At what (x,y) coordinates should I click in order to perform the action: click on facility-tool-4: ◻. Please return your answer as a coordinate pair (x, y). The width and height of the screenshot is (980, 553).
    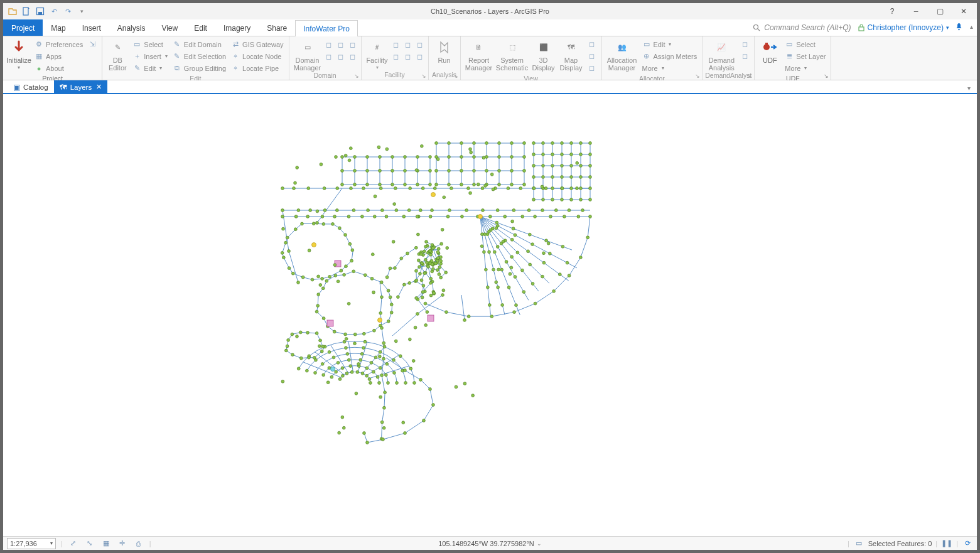
    Looking at the image, I should click on (396, 56).